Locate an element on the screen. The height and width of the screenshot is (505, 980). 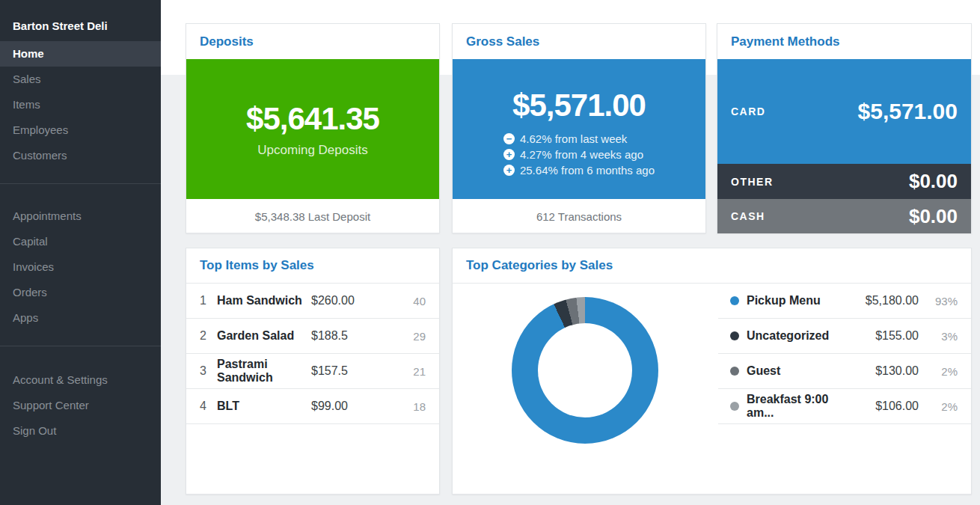
deposits-block: $5,641.35 Upcoming Deposits is located at coordinates (313, 129).